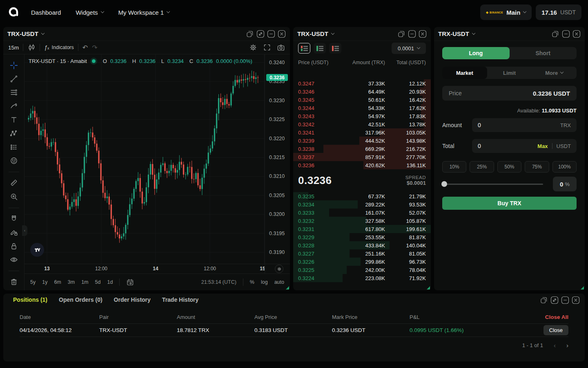 Image resolution: width=588 pixels, height=368 pixels. What do you see at coordinates (362, 100) in the screenshot?
I see `orderbook-ask-row: 0.324550.61K16.42K` at bounding box center [362, 100].